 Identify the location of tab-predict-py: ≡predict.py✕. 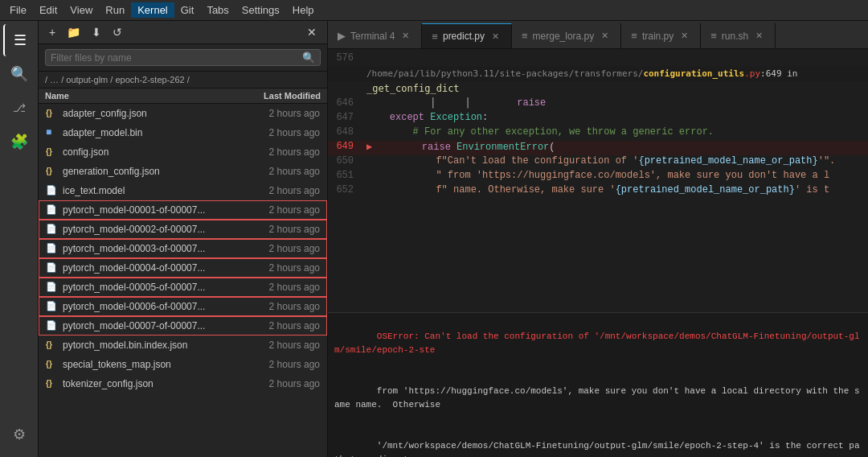
(467, 35).